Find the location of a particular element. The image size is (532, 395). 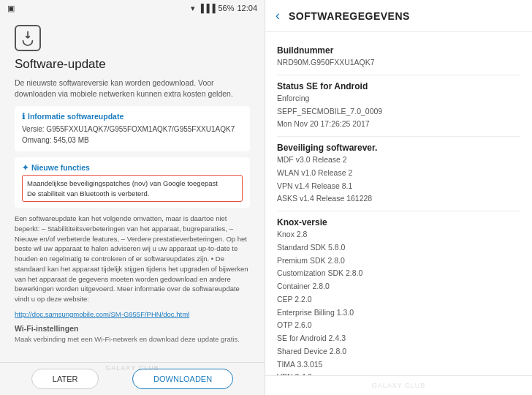

knox-6: Enterprise Billing 1.3.0 is located at coordinates (399, 313).